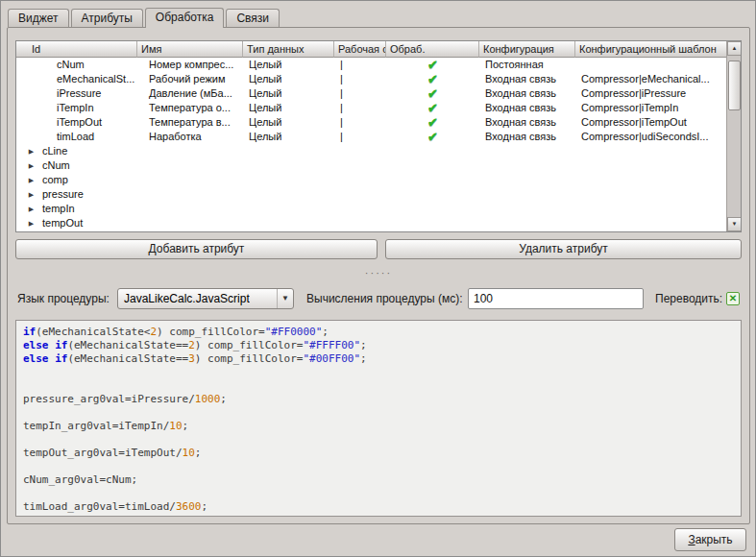  Describe the element at coordinates (527, 65) in the screenshot. I see `cell-configuration: Постоянная` at that location.